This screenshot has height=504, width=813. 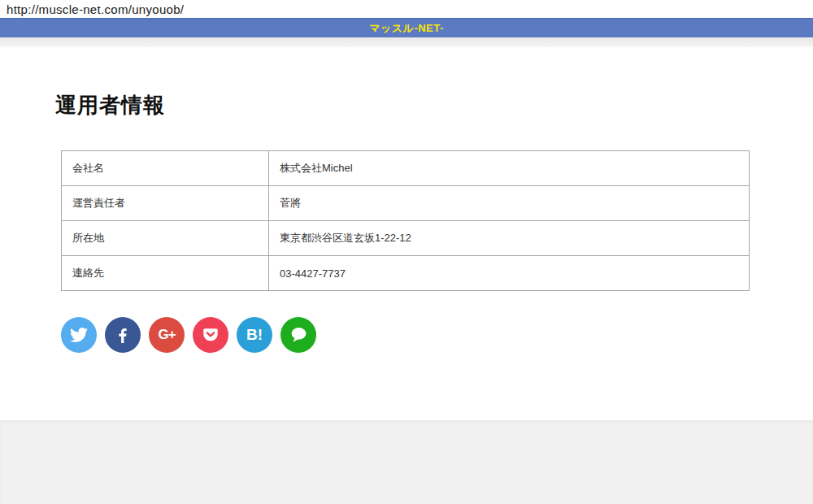 I want to click on table-row-contact: 連絡先 03-4427-7737, so click(x=406, y=273).